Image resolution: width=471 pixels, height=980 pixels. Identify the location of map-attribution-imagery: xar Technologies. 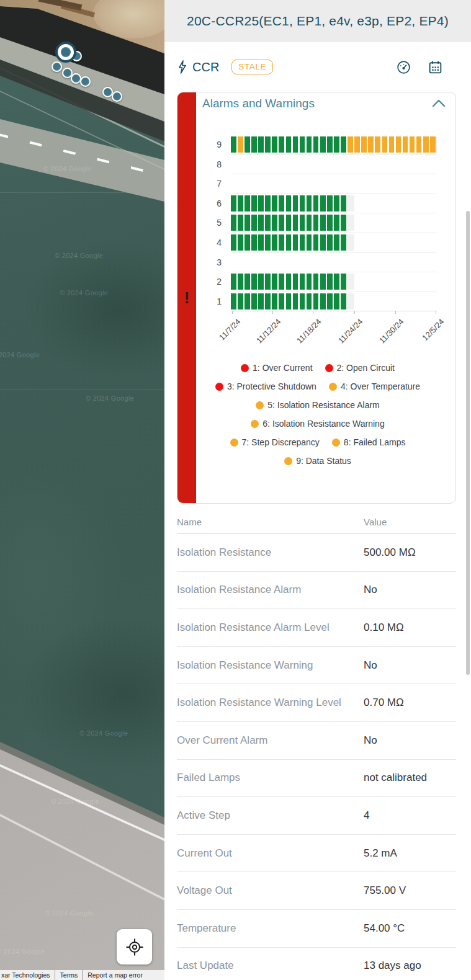
(27, 975).